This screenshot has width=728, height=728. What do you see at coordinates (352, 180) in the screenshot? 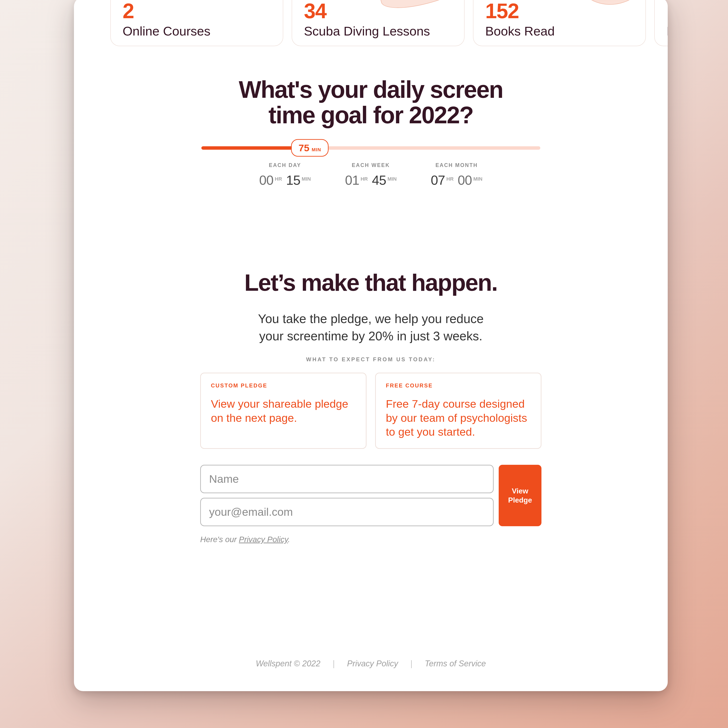
I see `week-hours: 01` at bounding box center [352, 180].